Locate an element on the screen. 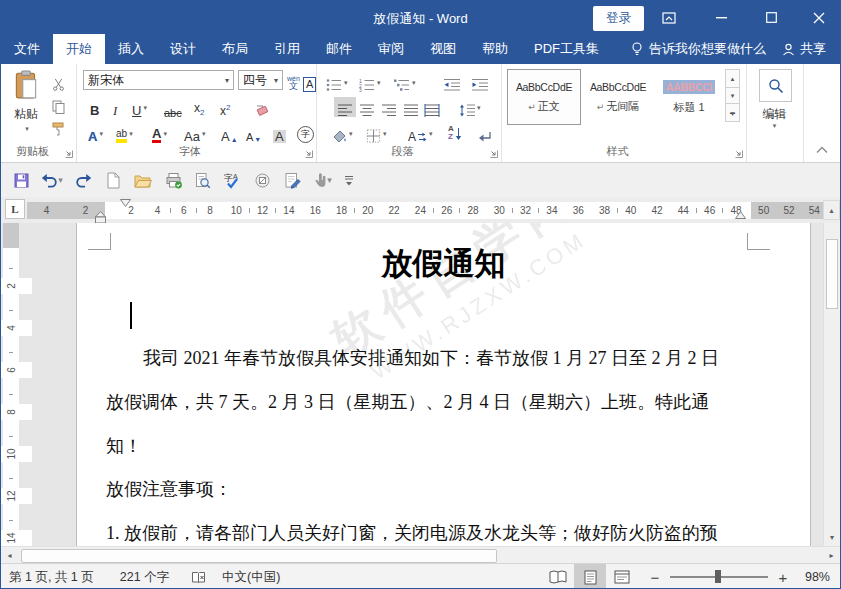 This screenshot has height=589, width=841. align-left-button is located at coordinates (345, 107).